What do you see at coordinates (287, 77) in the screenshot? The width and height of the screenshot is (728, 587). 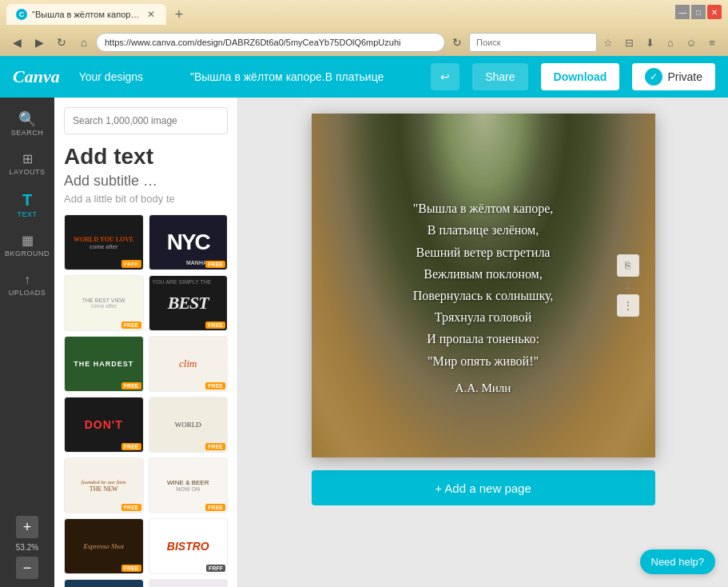 I see `design-title: "Вышла в жёлтом капоре.В платьице` at bounding box center [287, 77].